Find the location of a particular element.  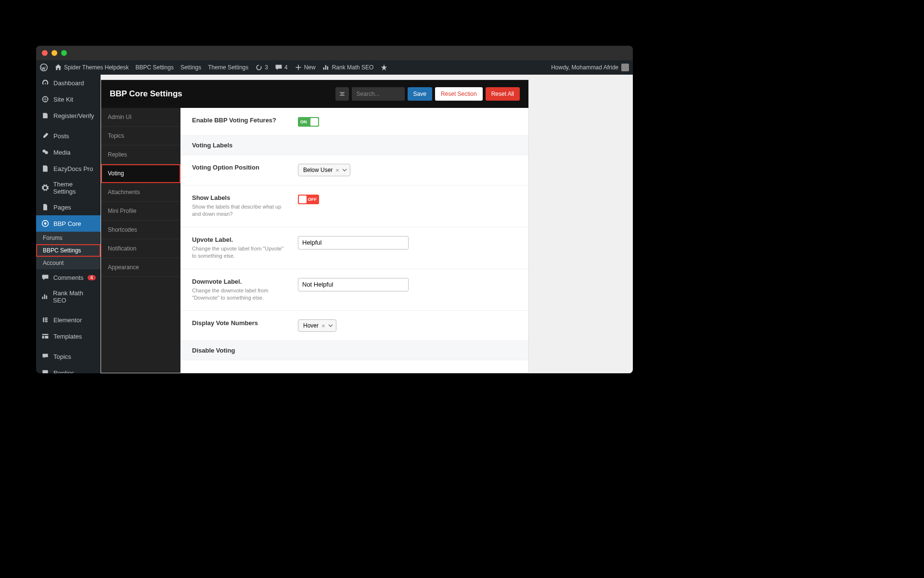

nav-theme-settings: Theme Settings is located at coordinates (68, 188).